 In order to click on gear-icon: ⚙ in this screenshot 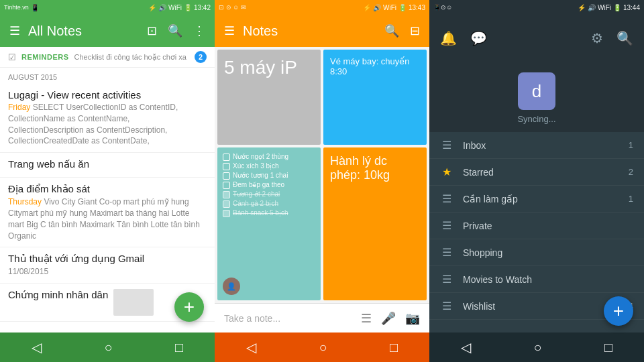, I will do `click(597, 38)`.